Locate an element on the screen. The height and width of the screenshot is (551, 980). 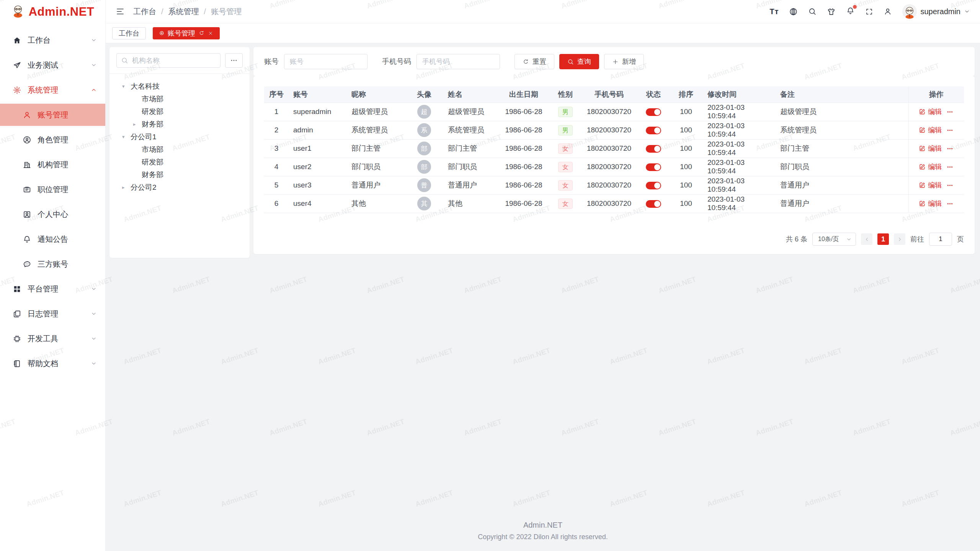
sidebar-item-devtools: 开发工具 is located at coordinates (53, 339).